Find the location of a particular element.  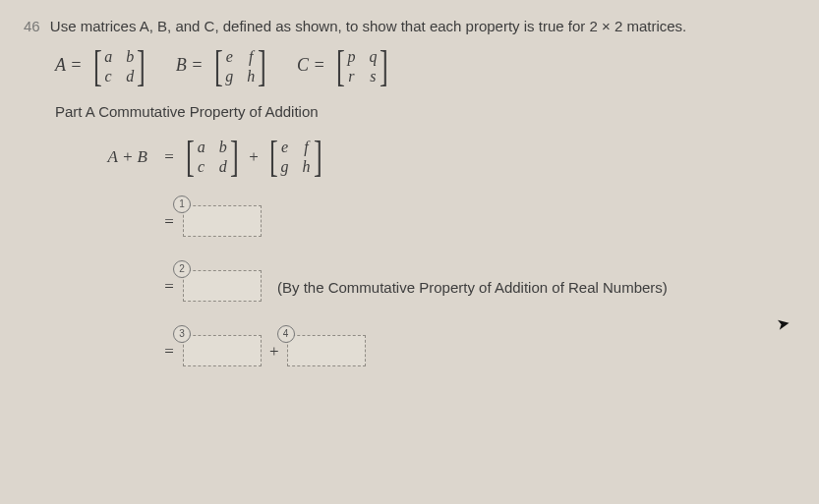

answer-blank-3: 3 is located at coordinates (222, 352).